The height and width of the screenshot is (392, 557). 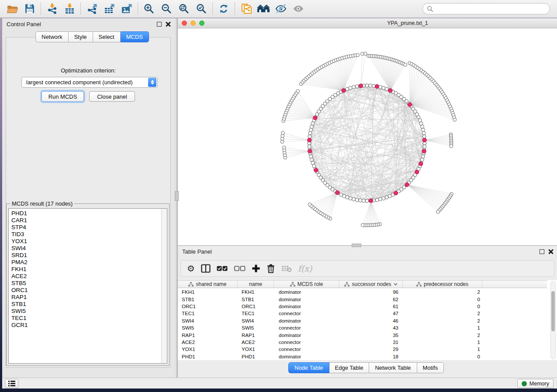 What do you see at coordinates (371, 357) in the screenshot?
I see `table-cell: 18` at bounding box center [371, 357].